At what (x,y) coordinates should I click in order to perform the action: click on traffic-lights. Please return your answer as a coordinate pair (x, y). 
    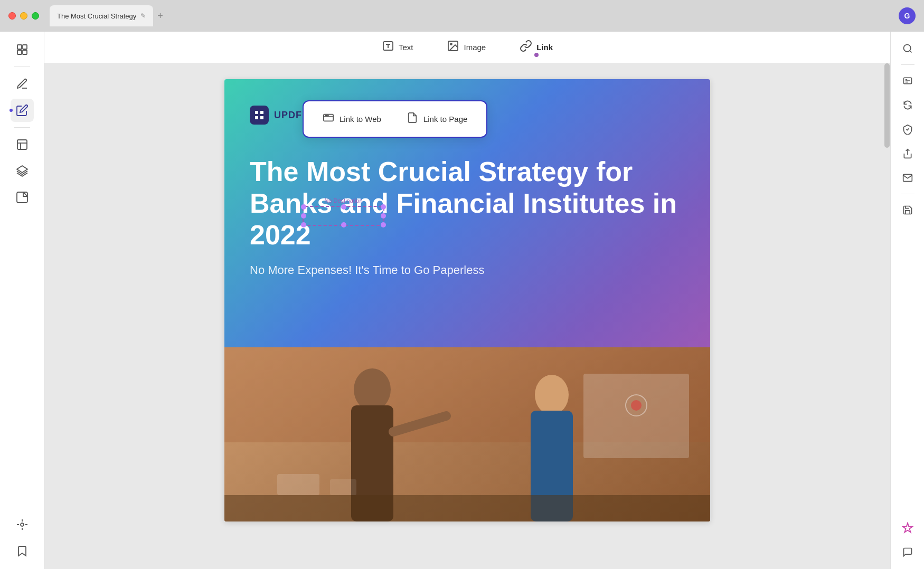
    Looking at the image, I should click on (24, 16).